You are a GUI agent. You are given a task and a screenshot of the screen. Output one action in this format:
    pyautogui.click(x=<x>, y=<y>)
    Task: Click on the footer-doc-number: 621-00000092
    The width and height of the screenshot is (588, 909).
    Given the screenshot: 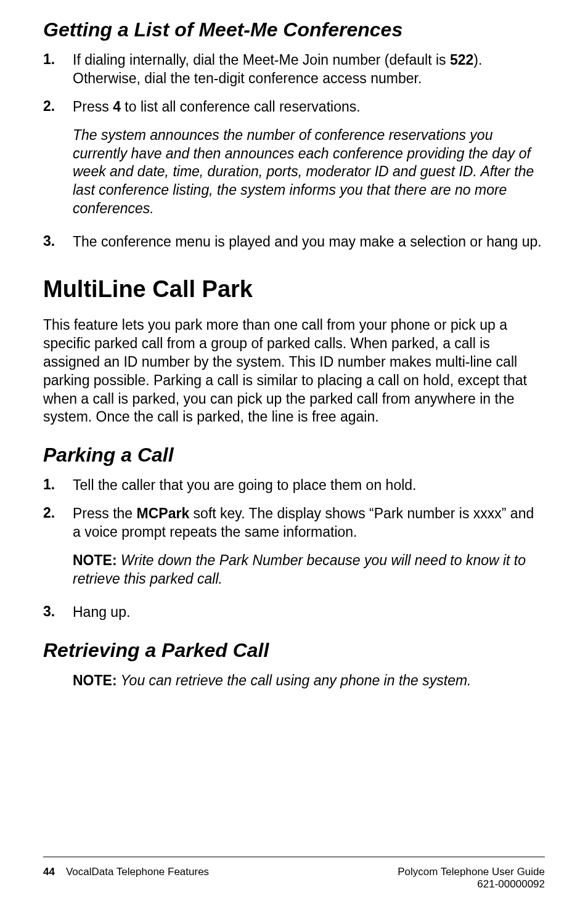 What is the action you would take?
    pyautogui.click(x=471, y=884)
    